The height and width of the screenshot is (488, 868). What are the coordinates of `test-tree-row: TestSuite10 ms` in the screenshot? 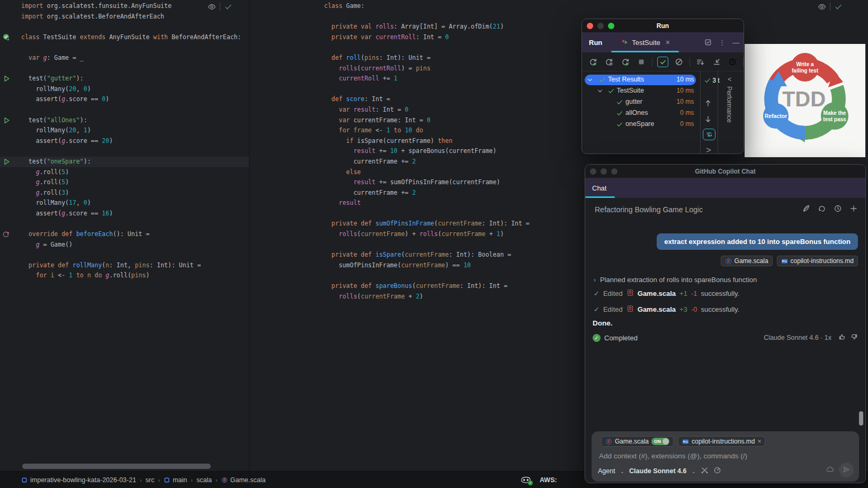 It's located at (641, 91).